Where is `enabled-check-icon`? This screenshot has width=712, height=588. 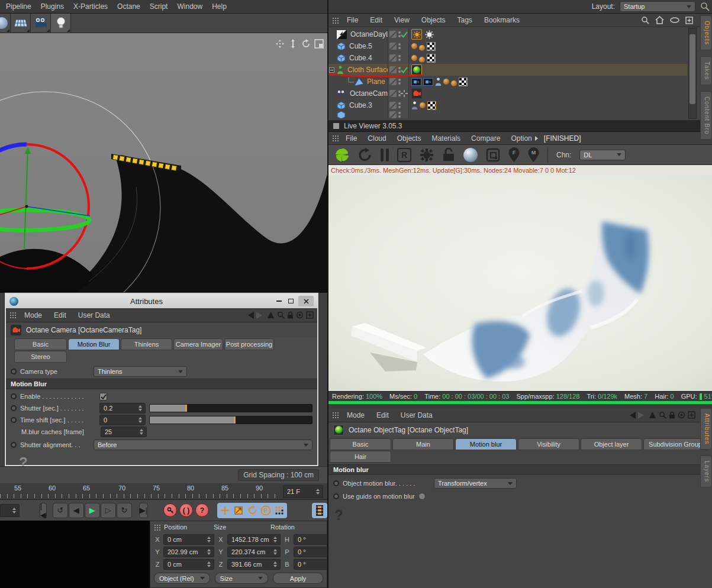
enabled-check-icon is located at coordinates (404, 34).